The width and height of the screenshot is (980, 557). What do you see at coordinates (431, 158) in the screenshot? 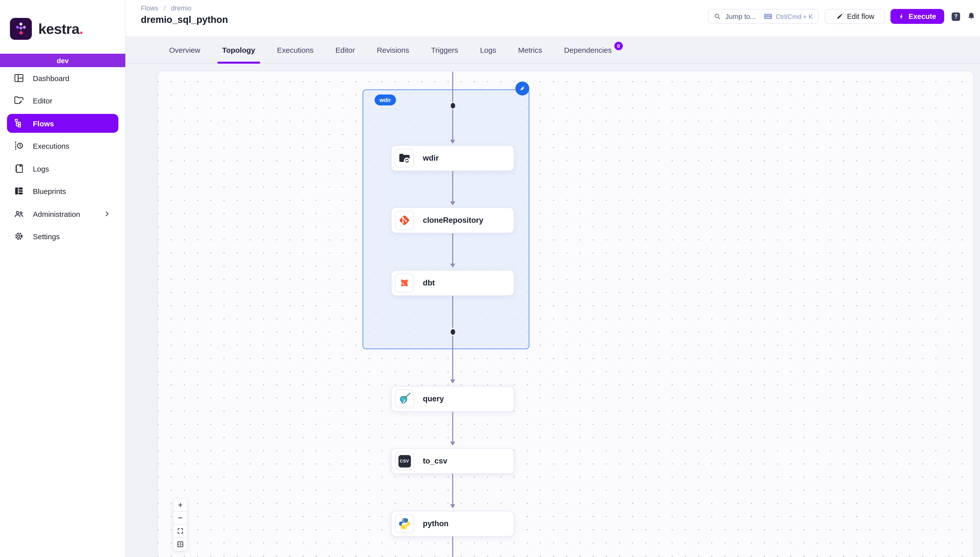
I see `task-node-label: wdir` at bounding box center [431, 158].